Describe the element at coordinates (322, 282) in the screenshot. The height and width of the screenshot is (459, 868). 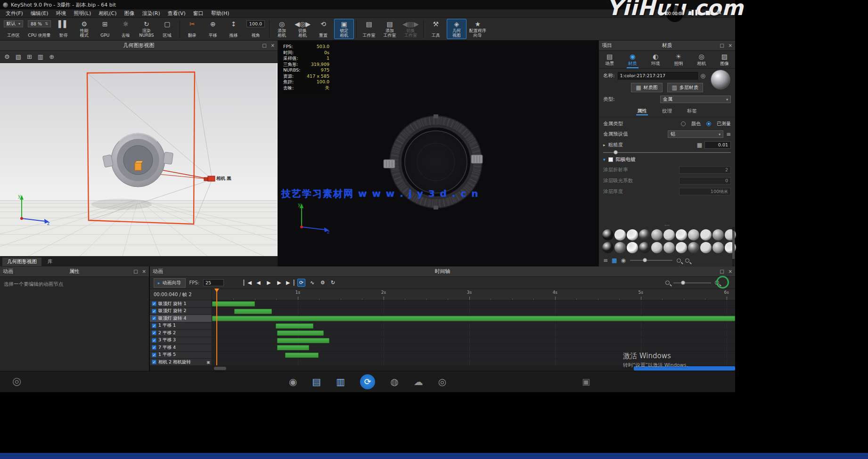
I see `settings-button: ⚙` at that location.